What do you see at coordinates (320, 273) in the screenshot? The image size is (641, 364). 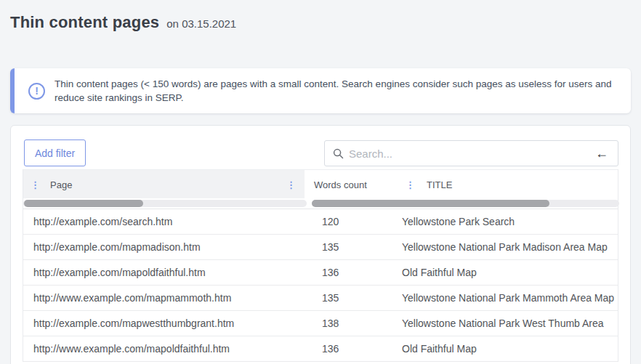 I see `table-row: http://example.com/mapoldfaithful.htm 13…` at bounding box center [320, 273].